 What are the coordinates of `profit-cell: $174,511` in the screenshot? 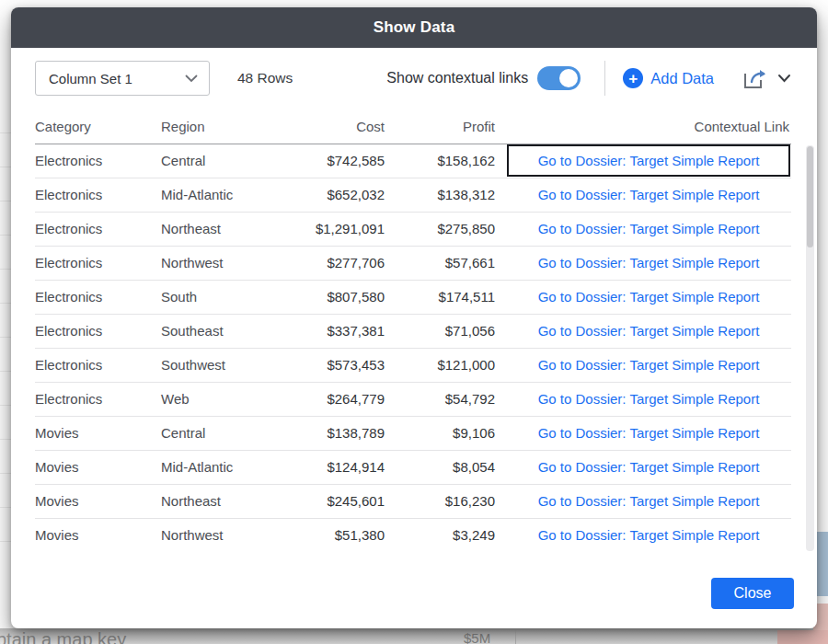 It's located at (451, 296).